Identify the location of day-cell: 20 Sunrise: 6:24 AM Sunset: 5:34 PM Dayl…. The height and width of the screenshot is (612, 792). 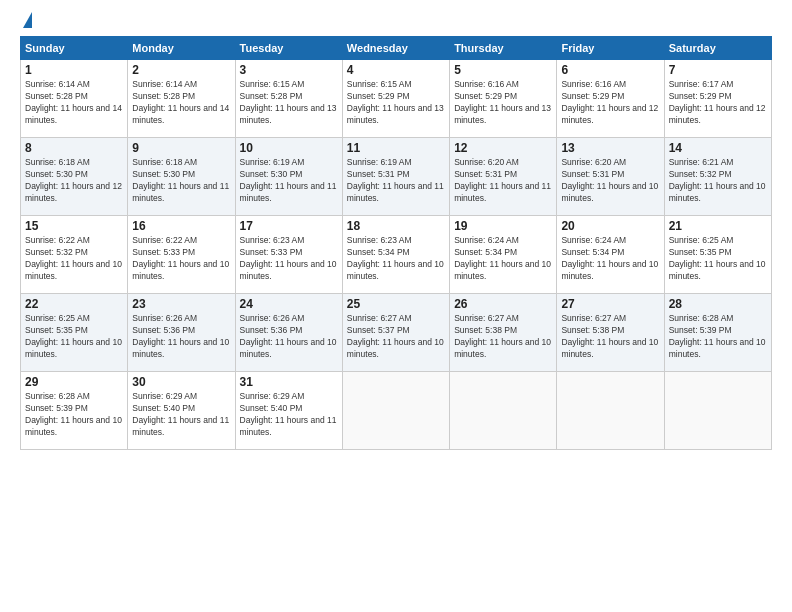
(610, 255).